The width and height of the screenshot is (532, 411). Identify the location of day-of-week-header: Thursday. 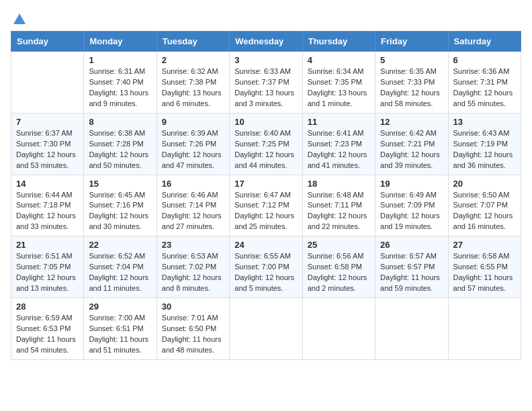
(339, 42).